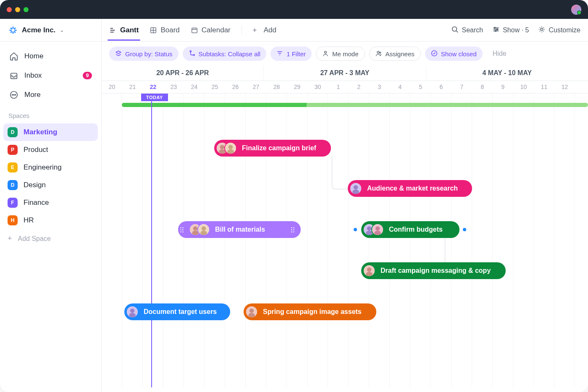 The width and height of the screenshot is (588, 392). What do you see at coordinates (13, 203) in the screenshot?
I see `space-badge-icon: F` at bounding box center [13, 203].